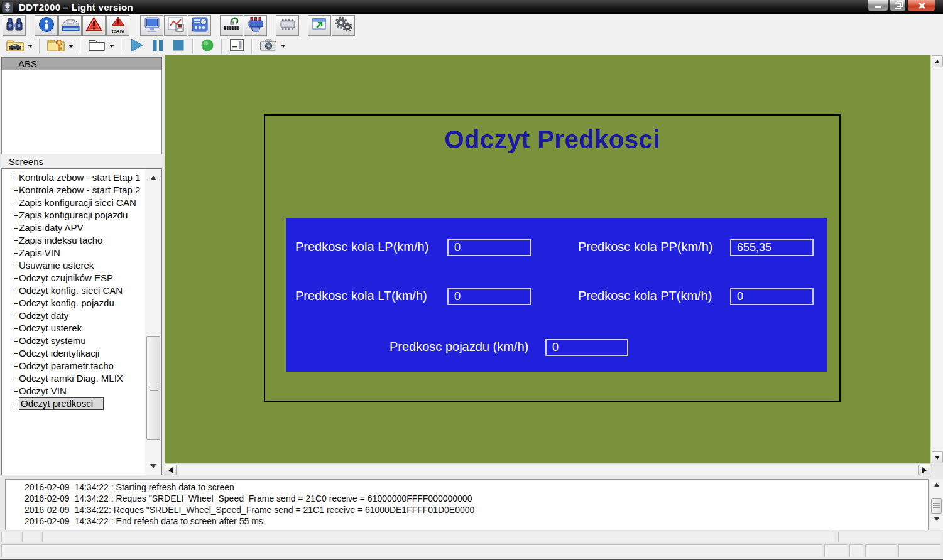  Describe the element at coordinates (19, 46) in the screenshot. I see `open-vehicle-folder-button` at that location.